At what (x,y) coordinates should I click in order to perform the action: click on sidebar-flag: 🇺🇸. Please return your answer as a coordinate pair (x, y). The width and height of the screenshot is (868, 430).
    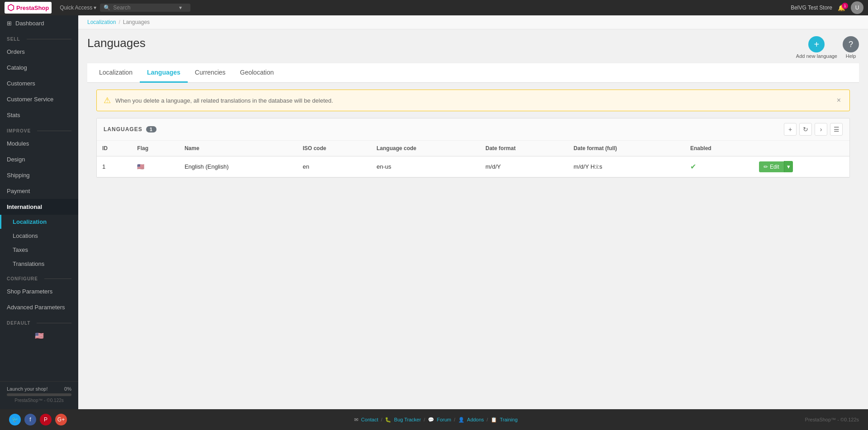
    Looking at the image, I should click on (39, 335).